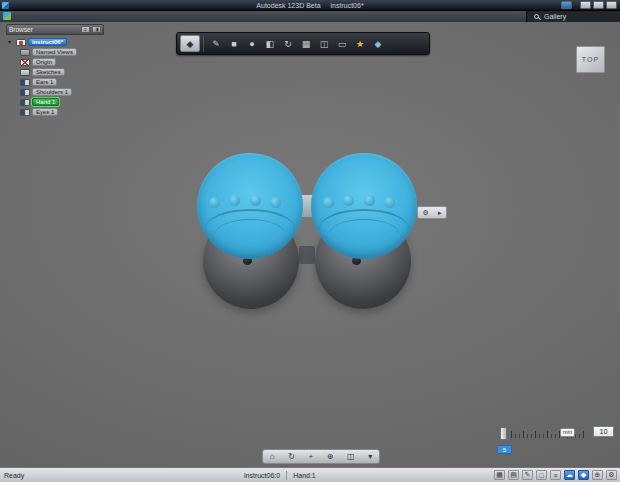 The height and width of the screenshot is (482, 620). I want to click on view-cube: TOP, so click(590, 60).